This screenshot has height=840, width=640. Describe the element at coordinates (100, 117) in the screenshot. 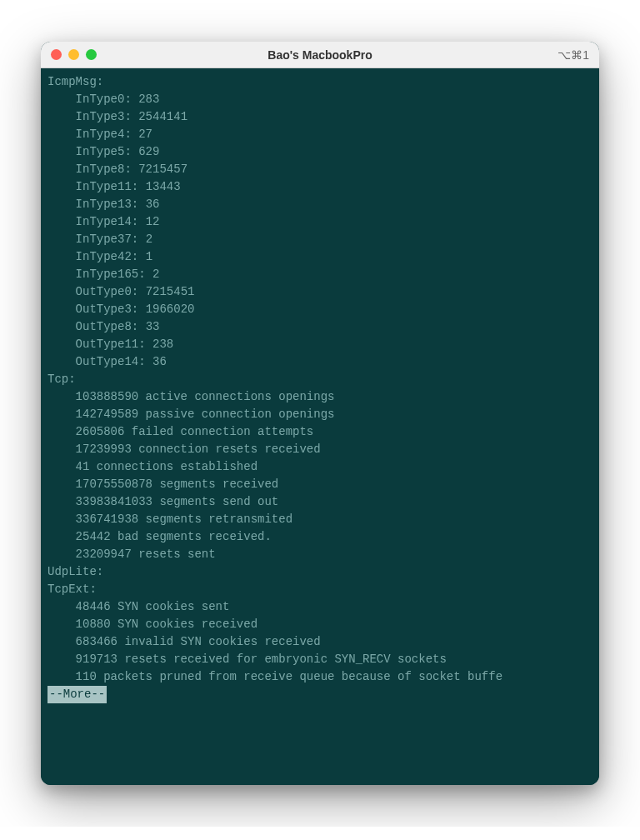

I see `stat-key: InType3` at that location.